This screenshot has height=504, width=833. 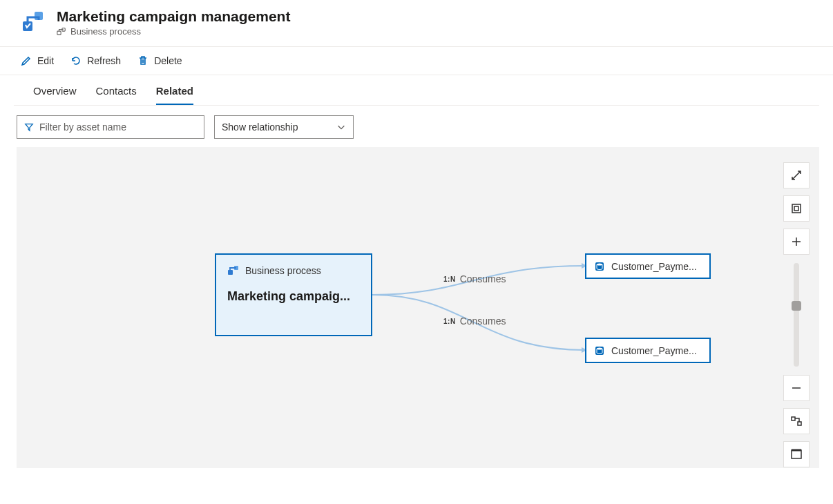 What do you see at coordinates (796, 388) in the screenshot?
I see `zoom-out-button` at bounding box center [796, 388].